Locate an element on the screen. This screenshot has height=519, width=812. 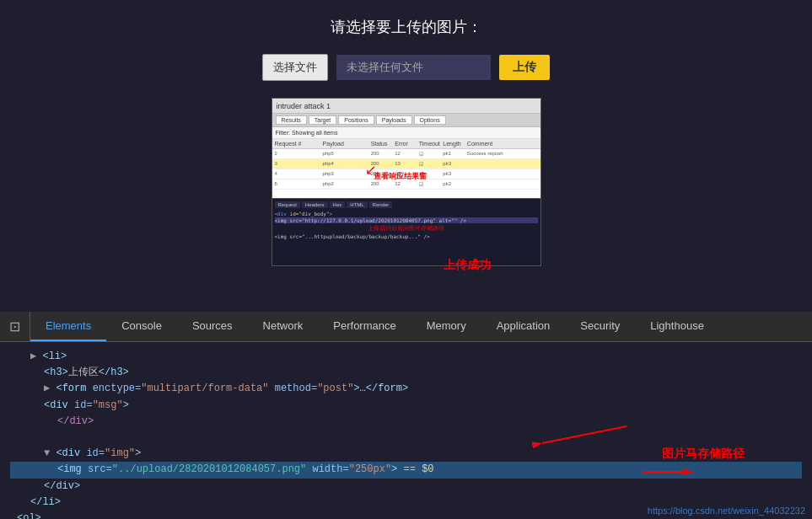
upload-success-label: 上传成功 is located at coordinates (467, 265).